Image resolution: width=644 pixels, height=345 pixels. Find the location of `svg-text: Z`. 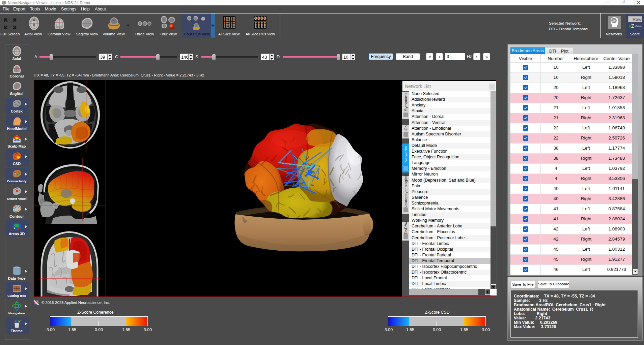

svg-text: Z is located at coordinates (633, 26).